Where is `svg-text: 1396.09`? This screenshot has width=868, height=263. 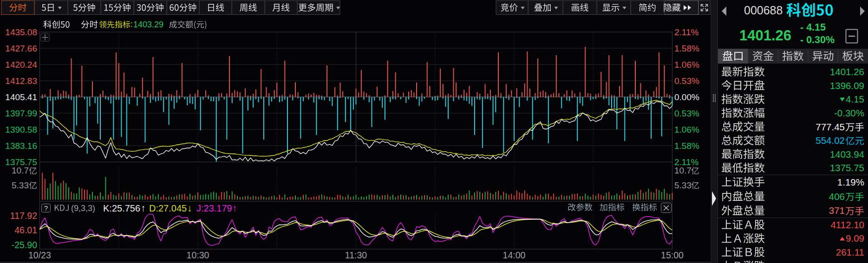 svg-text: 1396.09 is located at coordinates (847, 85).